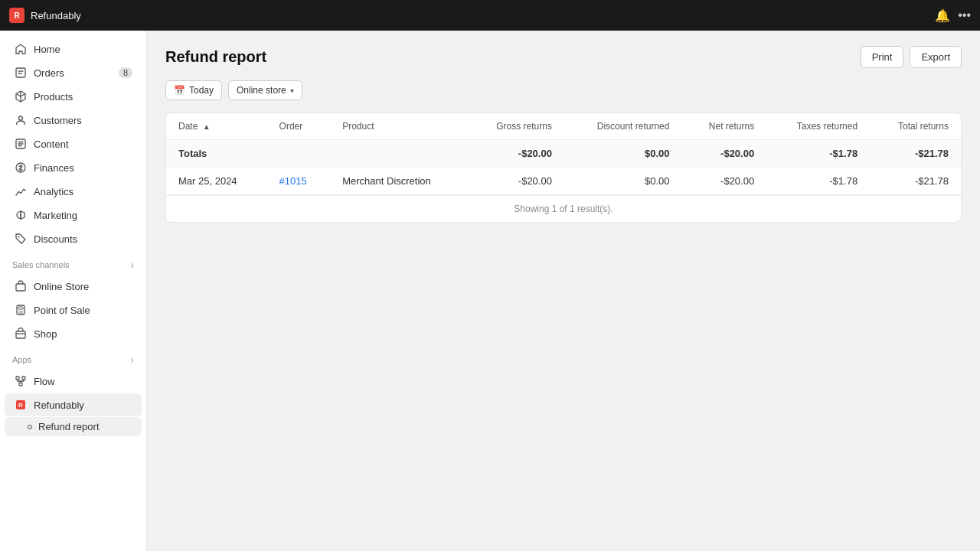  I want to click on col-taxes-returned: Taxes returned, so click(818, 127).